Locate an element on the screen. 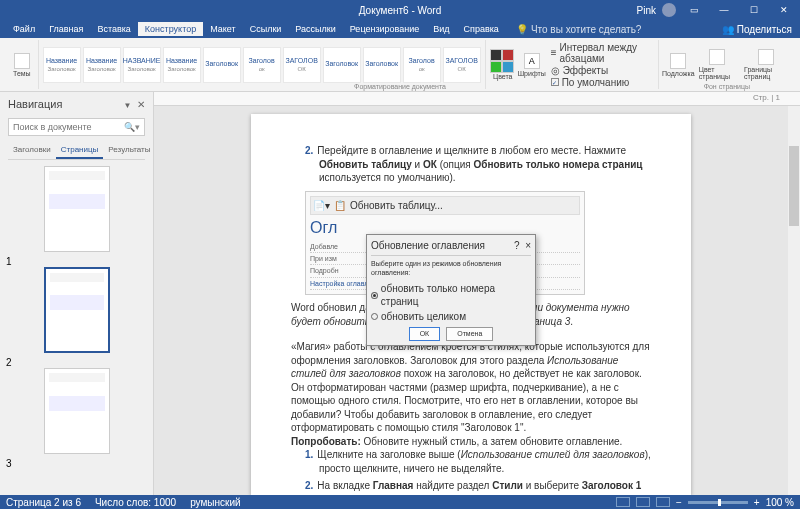  zoom-value: 100 % is located at coordinates (780, 502).